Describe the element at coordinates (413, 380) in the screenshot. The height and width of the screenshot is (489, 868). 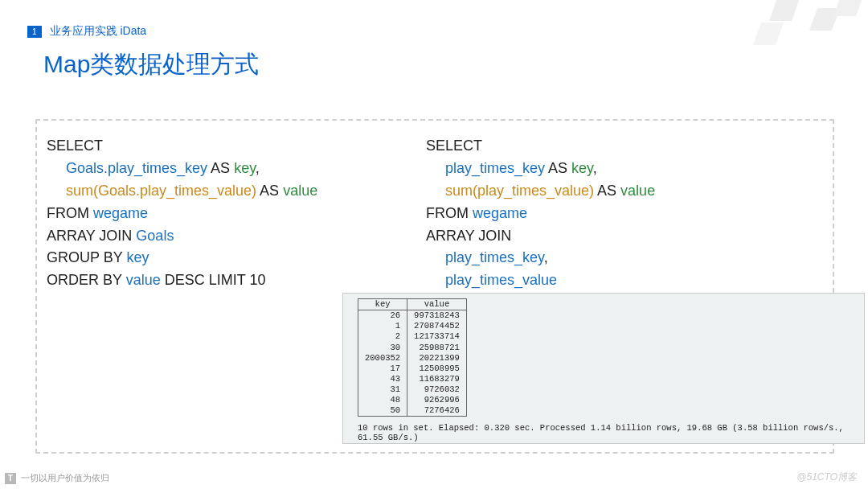
I see `table-row: 4311683279` at that location.